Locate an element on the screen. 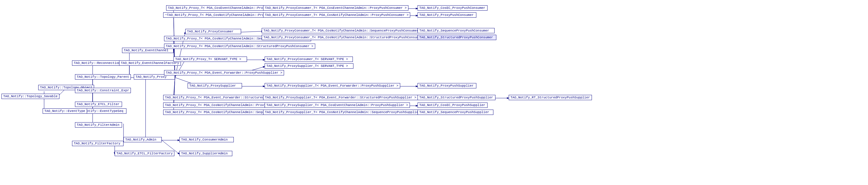  node-consumer_admin: TAO_Notify_ConsumerAdmin is located at coordinates (207, 140).